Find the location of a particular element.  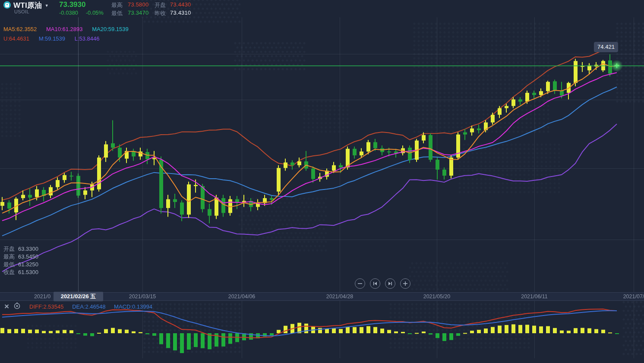

time-tick-label: 2021/04/06 is located at coordinates (242, 297).